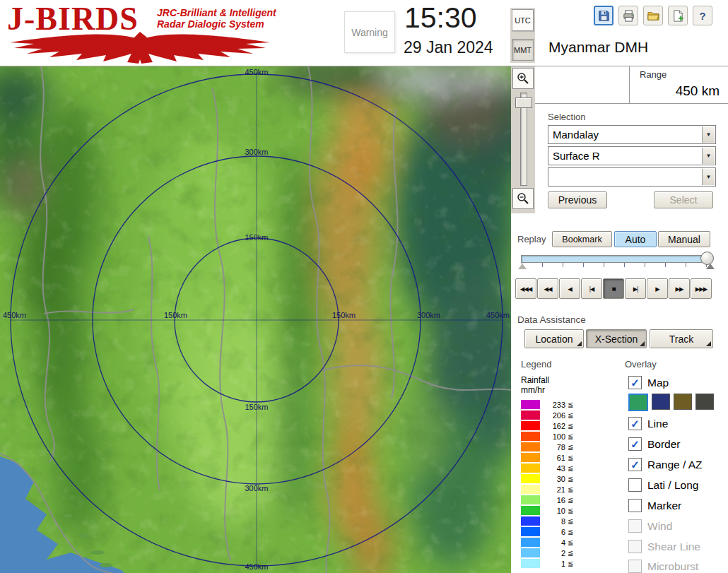  What do you see at coordinates (216, 18) in the screenshot?
I see `logo-tagline: JRC-Brilliant & Intelligent Radar Dialog…` at bounding box center [216, 18].